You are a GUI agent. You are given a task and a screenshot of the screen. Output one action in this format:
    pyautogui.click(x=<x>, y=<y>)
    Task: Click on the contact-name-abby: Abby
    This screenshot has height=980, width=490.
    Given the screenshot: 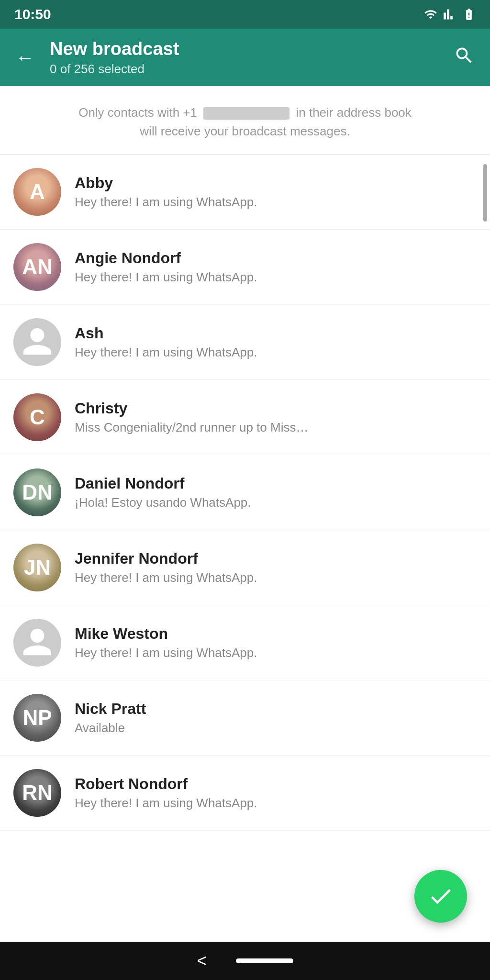 What is the action you would take?
    pyautogui.click(x=276, y=183)
    